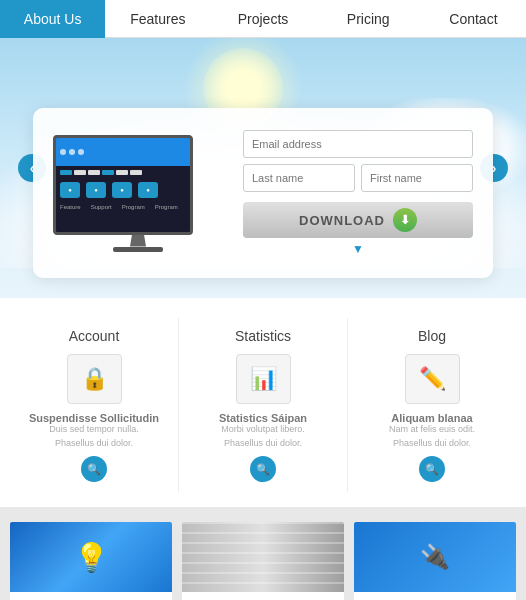  Describe the element at coordinates (138, 250) in the screenshot. I see `monitor-base` at that location.